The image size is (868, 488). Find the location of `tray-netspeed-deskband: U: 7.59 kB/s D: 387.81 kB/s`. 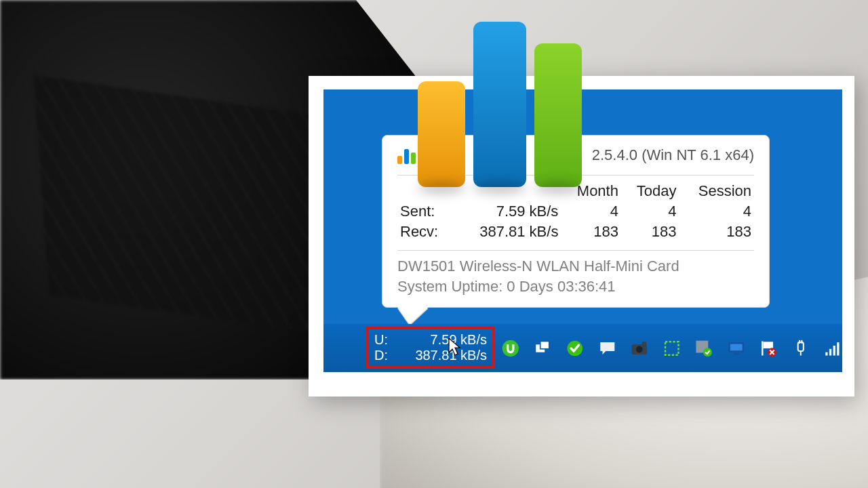

tray-netspeed-deskband: U: 7.59 kB/s D: 387.81 kB/s is located at coordinates (431, 348).